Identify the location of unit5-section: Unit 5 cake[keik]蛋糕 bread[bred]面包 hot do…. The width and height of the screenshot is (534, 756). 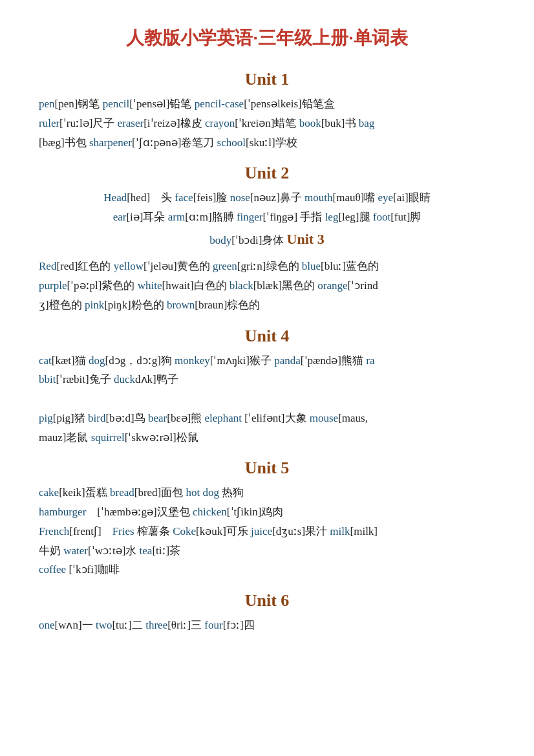
(267, 519).